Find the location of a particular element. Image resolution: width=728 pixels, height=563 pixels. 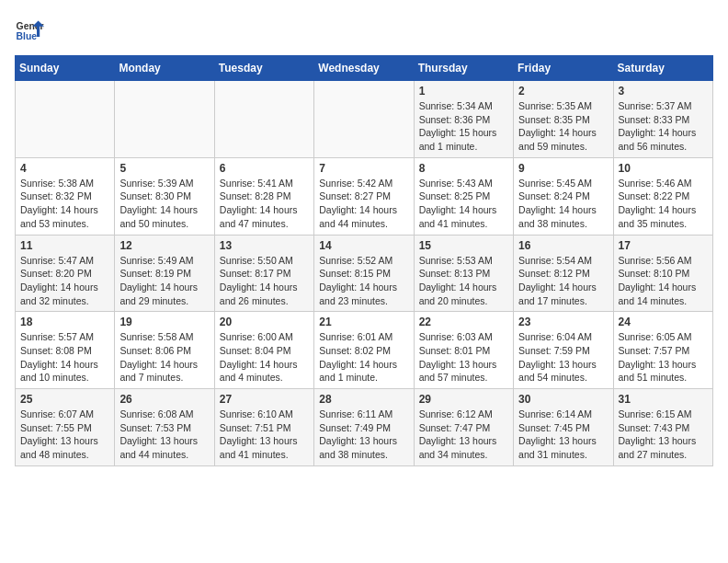

day-number: 9 is located at coordinates (563, 168).